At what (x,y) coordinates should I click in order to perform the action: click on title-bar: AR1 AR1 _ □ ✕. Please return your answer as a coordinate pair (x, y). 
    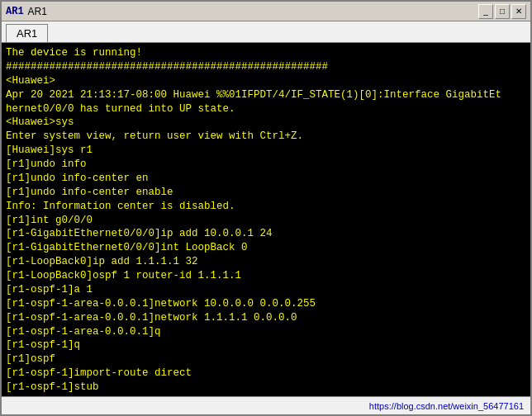
    Looking at the image, I should click on (266, 12).